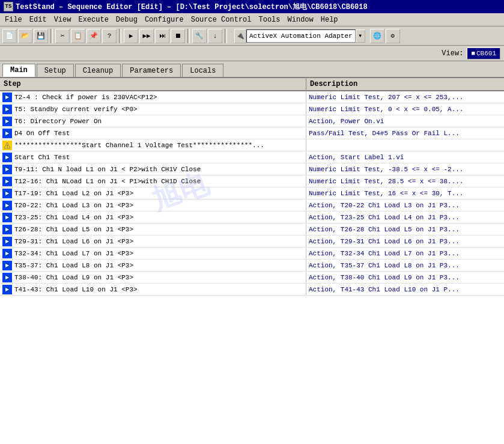 Image resolution: width=504 pixels, height=444 pixels. What do you see at coordinates (153, 230) in the screenshot?
I see `row-step-11: T26-28: Ch1 Load L5 on J1 <P3>` at bounding box center [153, 230].